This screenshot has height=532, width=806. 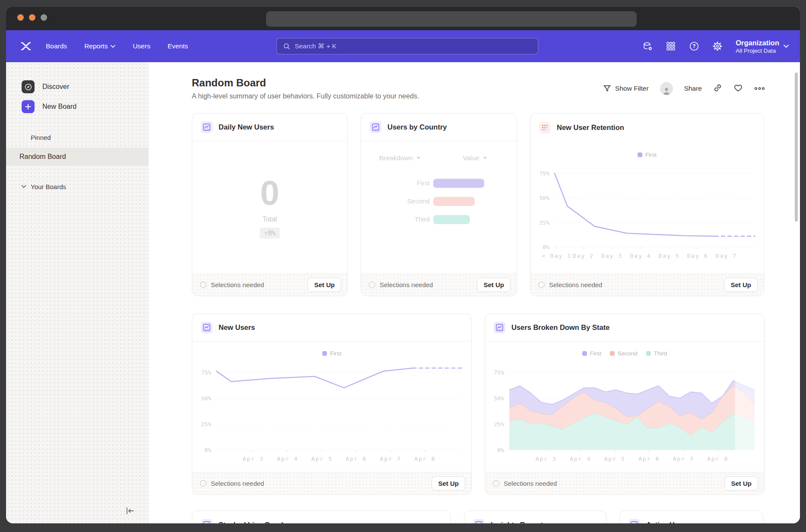 What do you see at coordinates (21, 17) in the screenshot?
I see `traffic-light-close-button` at bounding box center [21, 17].